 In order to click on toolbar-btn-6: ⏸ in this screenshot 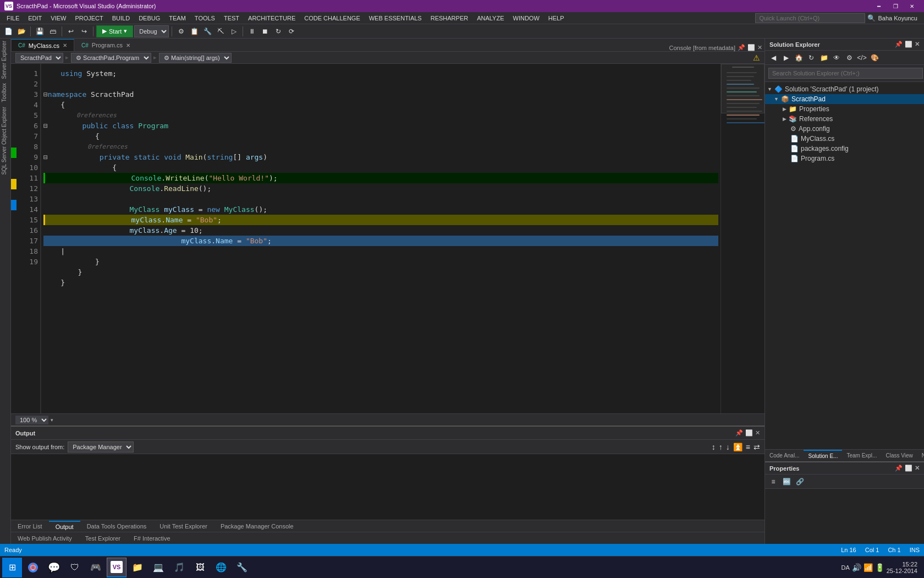, I will do `click(252, 31)`.